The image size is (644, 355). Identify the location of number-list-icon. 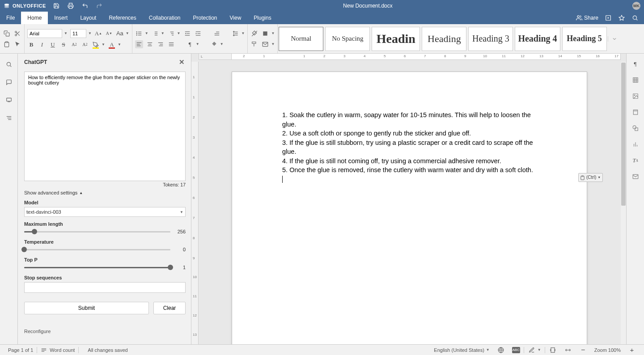
(155, 34).